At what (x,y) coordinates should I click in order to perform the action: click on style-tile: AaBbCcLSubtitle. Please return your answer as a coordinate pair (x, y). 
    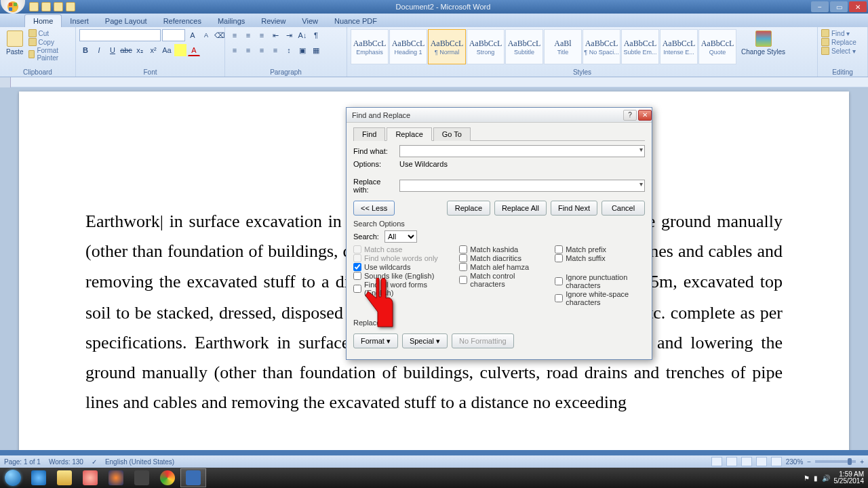
    Looking at the image, I should click on (524, 47).